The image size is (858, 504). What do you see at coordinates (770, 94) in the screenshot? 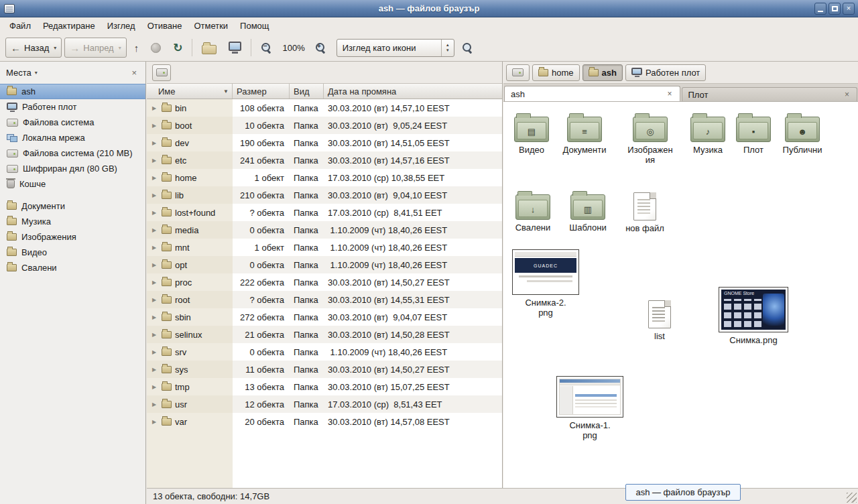
I see `tab-1: Плот×` at bounding box center [770, 94].